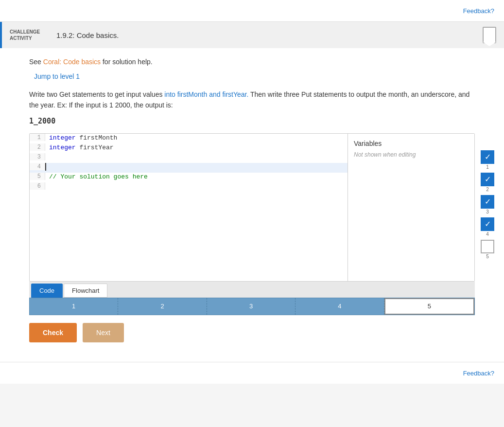  Describe the element at coordinates (74, 306) in the screenshot. I see `progress-segment-1: 1` at that location.